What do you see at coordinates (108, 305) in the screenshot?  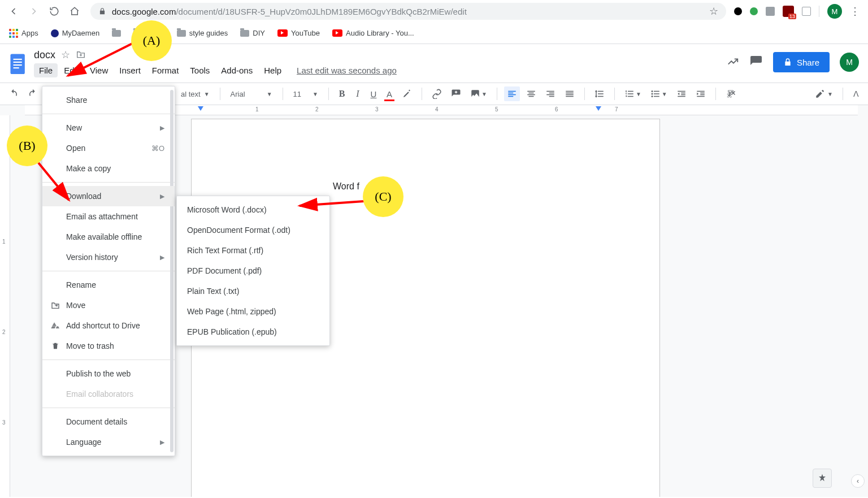 I see `file-move: Move` at bounding box center [108, 305].